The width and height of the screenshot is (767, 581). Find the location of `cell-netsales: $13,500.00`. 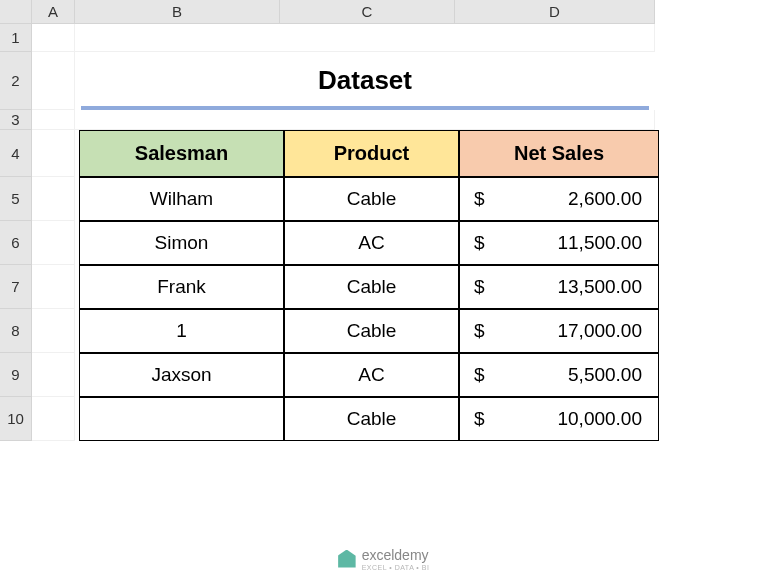

cell-netsales: $13,500.00 is located at coordinates (559, 287).